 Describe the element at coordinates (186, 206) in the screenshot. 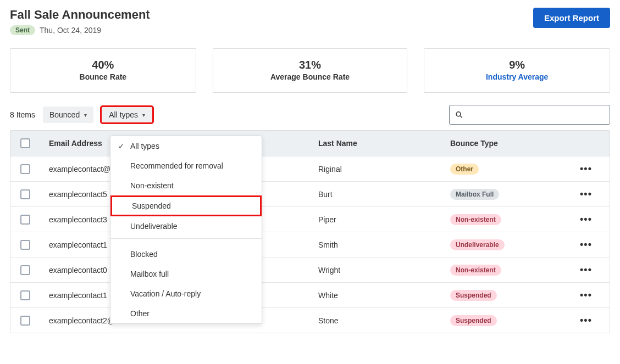

I see `dropdown-item: Suspended` at that location.